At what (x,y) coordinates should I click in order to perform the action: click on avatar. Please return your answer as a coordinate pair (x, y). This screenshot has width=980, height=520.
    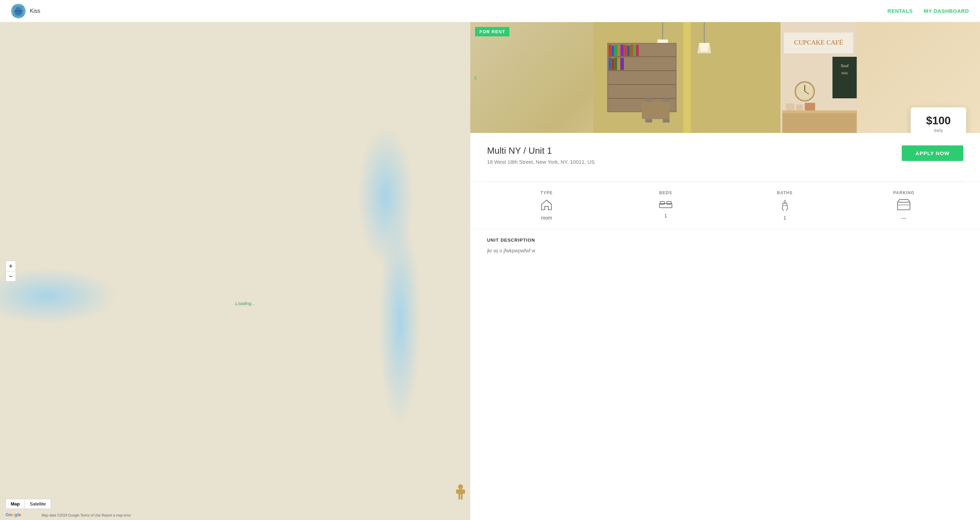
    Looking at the image, I should click on (18, 11).